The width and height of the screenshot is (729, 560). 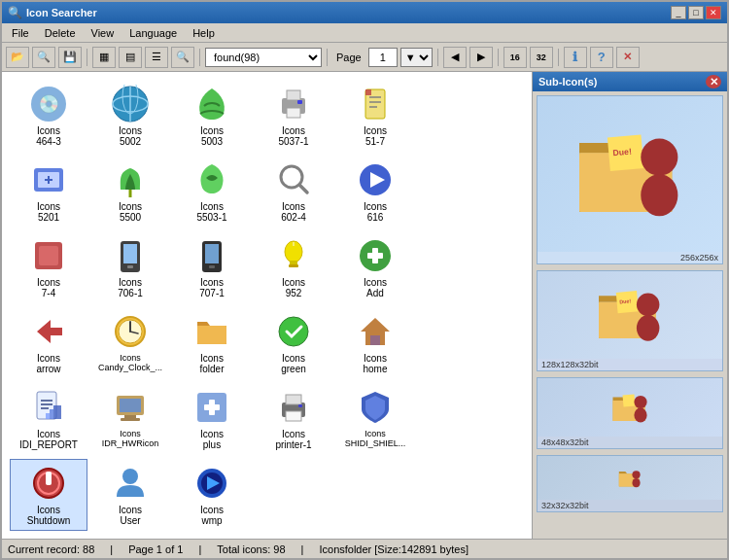 What do you see at coordinates (49, 192) in the screenshot?
I see `icon-item-5201: Icons5201` at bounding box center [49, 192].